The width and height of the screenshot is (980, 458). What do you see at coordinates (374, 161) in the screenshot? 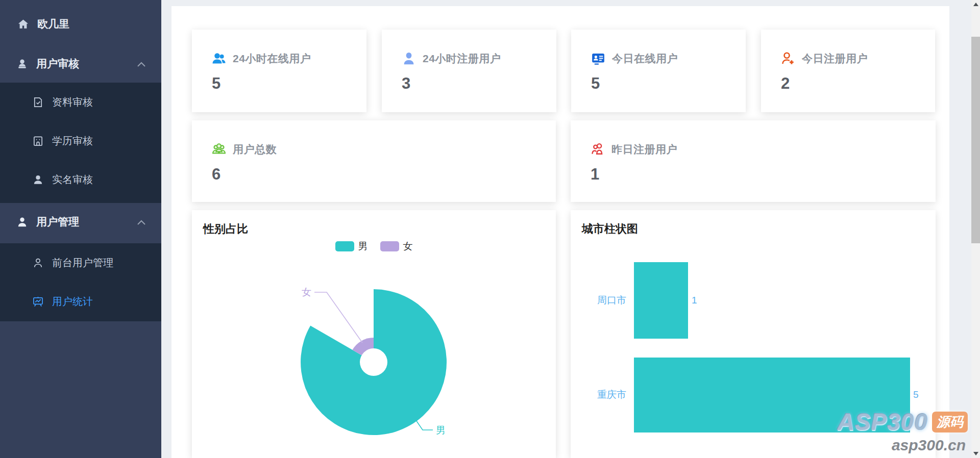
I see `stat-card-total-users: 用户总数 6` at bounding box center [374, 161].